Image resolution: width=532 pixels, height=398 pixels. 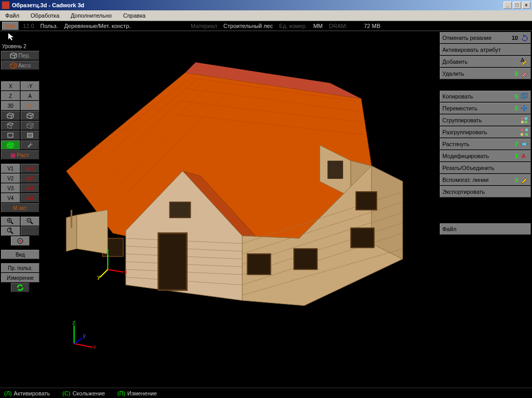 What do you see at coordinates (30, 96) in the screenshot?
I see `a-button: A` at bounding box center [30, 96].